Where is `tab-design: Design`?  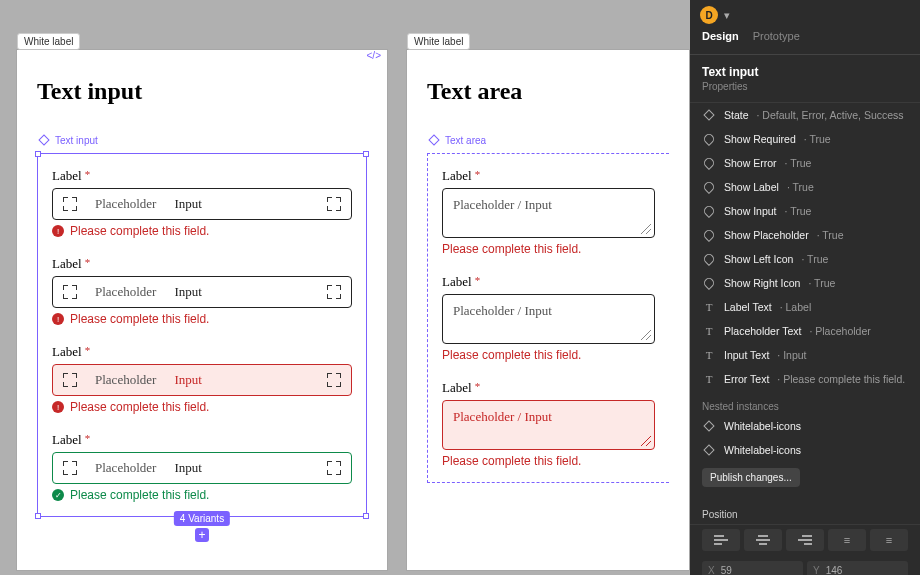
tab-design: Design is located at coordinates (720, 38).